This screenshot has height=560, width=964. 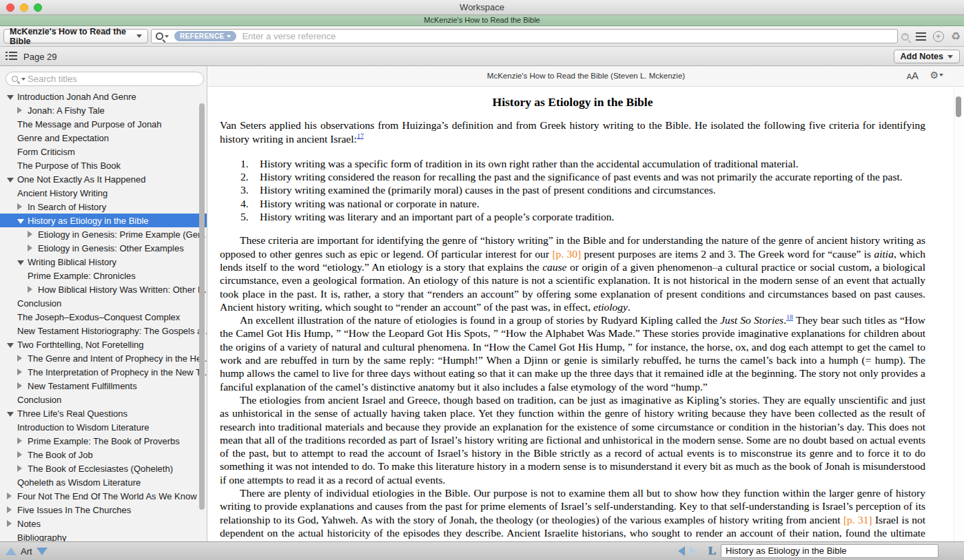 I want to click on toc-item: Etiology in Genesis: Prime Example (Gen…, so click(x=103, y=234).